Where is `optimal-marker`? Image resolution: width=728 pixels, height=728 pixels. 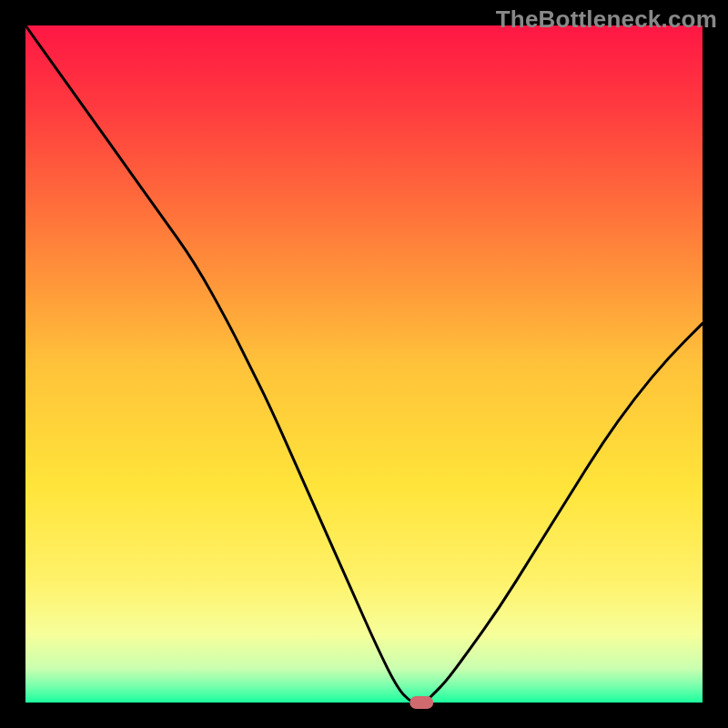 optimal-marker is located at coordinates (421, 703).